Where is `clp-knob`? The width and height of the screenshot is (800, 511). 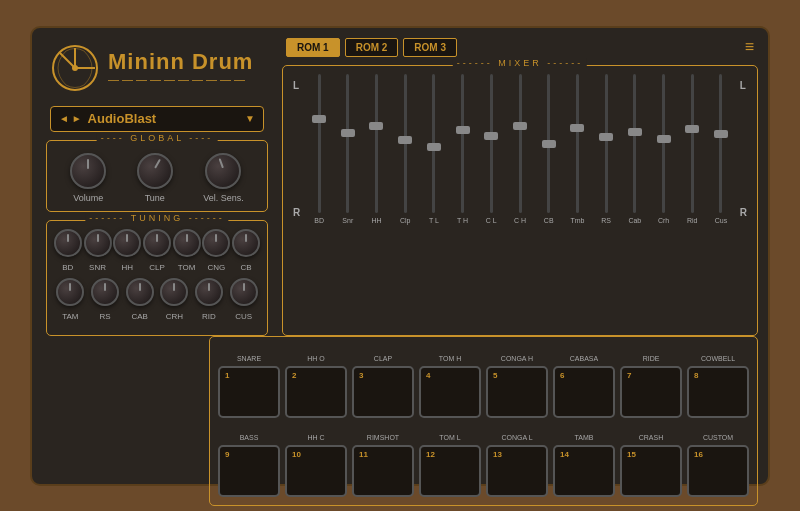
clp-knob is located at coordinates (157, 243).